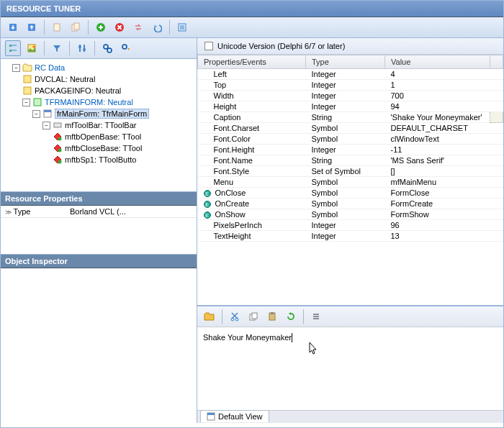 The height and width of the screenshot is (428, 504). I want to click on view-image-button, so click(32, 48).